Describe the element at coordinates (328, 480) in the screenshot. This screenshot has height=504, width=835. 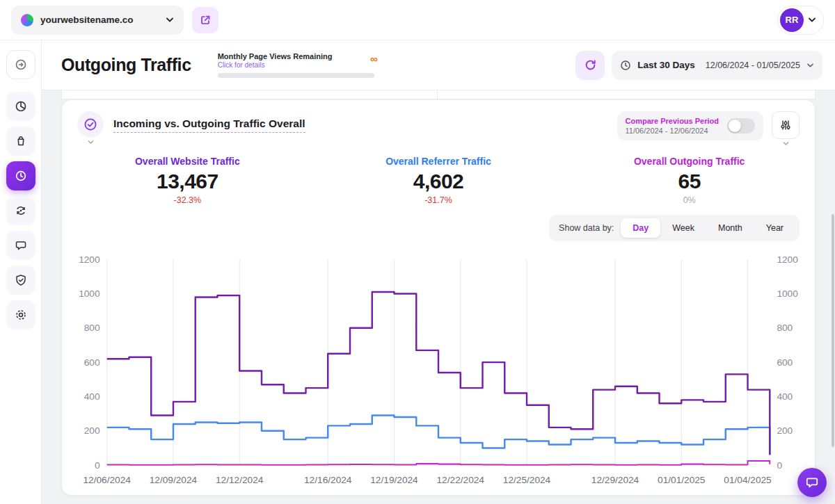
I see `svg-text: 12/16/2024` at that location.